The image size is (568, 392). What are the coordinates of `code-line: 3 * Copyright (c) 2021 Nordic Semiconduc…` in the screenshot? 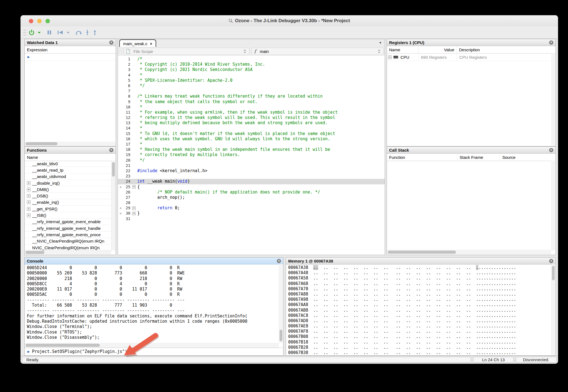 It's located at (251, 70).